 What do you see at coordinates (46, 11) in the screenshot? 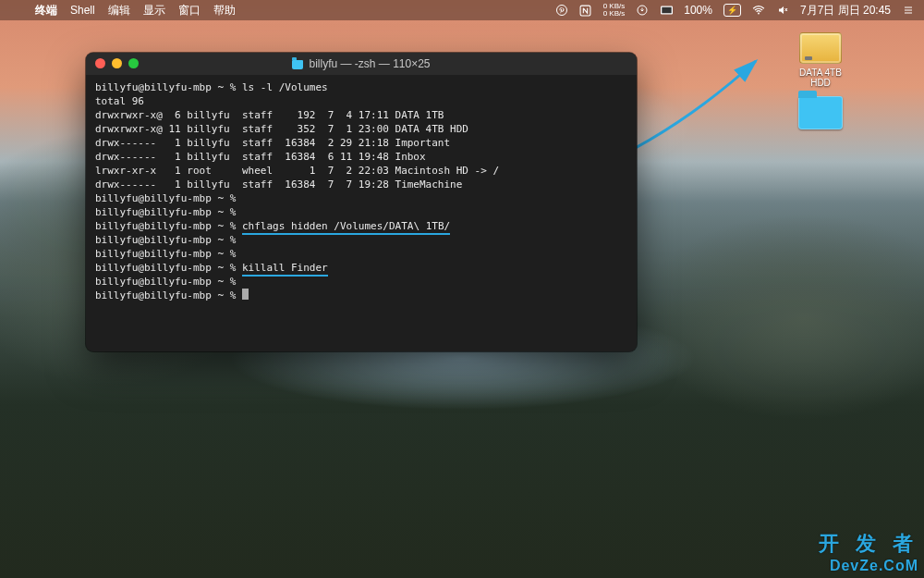
I see `menubar-app-name: 终端` at bounding box center [46, 11].